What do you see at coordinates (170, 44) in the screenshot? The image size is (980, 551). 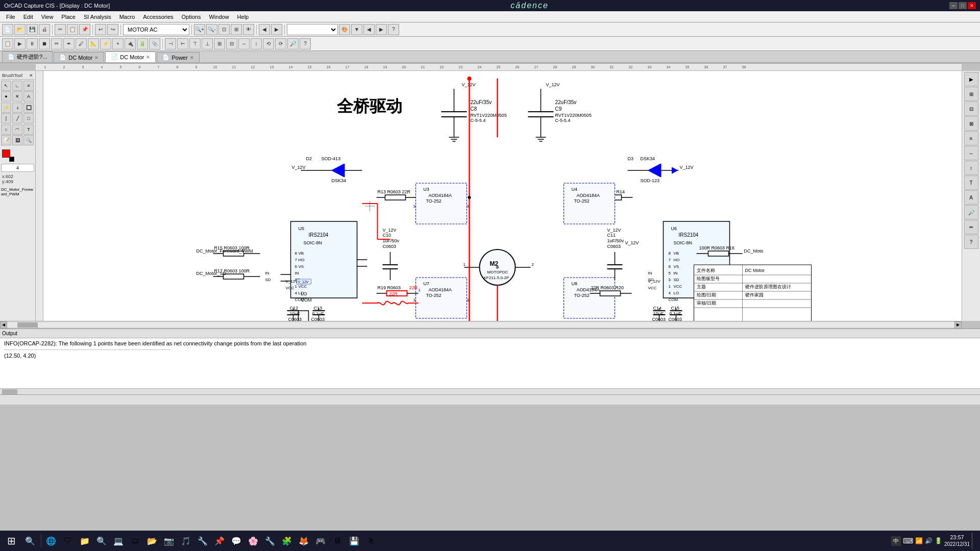 I see `t2-align1: ⊣` at bounding box center [170, 44].